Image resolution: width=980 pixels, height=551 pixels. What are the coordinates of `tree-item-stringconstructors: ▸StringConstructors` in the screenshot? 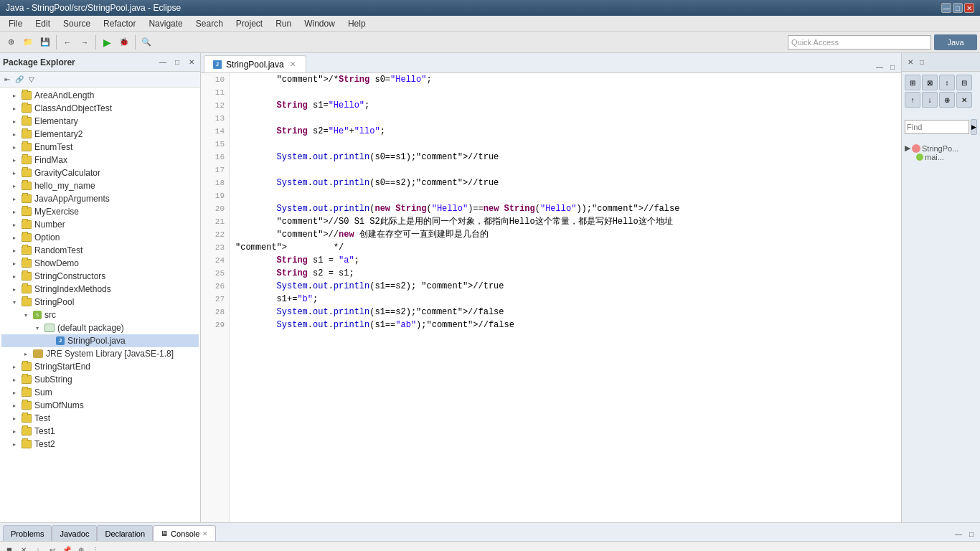 It's located at (100, 276).